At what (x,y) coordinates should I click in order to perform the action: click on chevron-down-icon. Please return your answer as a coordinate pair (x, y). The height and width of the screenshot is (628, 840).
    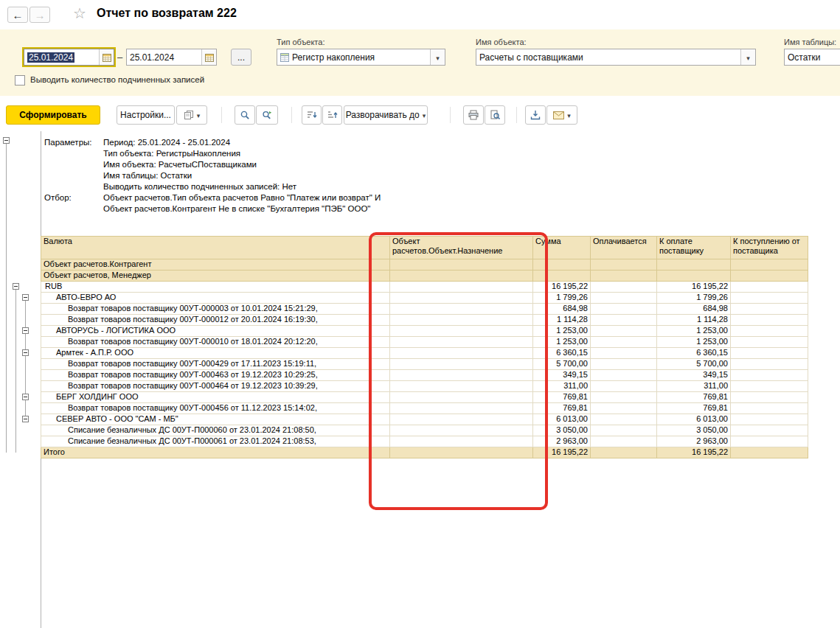
    Looking at the image, I should click on (425, 115).